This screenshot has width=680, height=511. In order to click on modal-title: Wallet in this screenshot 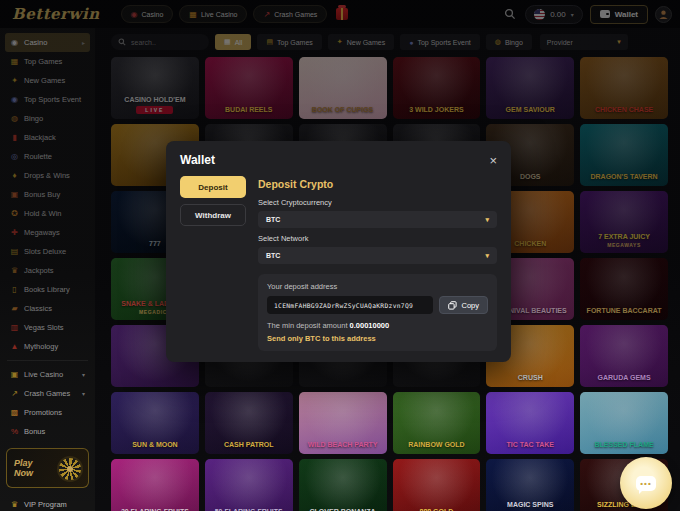, I will do `click(198, 160)`.